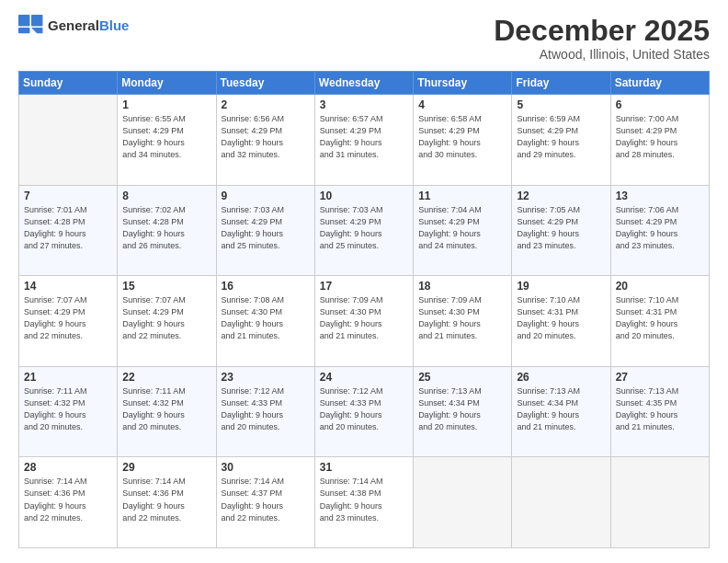  Describe the element at coordinates (364, 230) in the screenshot. I see `calendar-day-cell: 10Sunrise: 7:03 AMSunset: 4:29 PMDayligh…` at that location.